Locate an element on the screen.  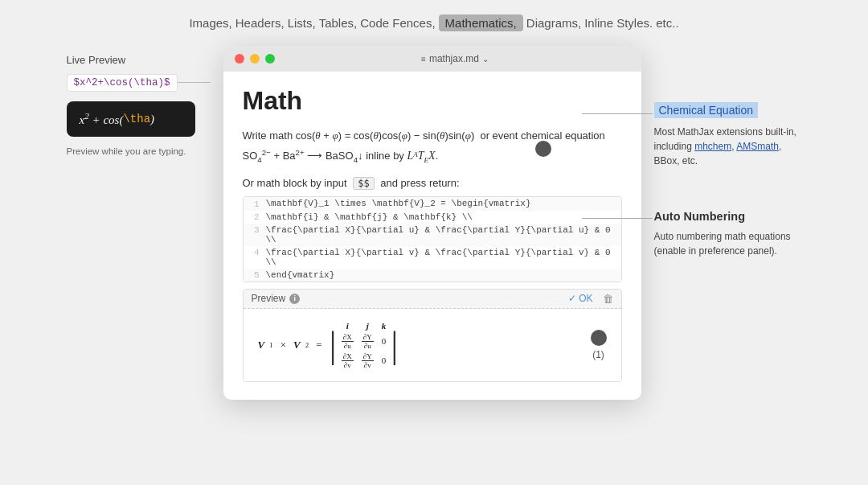
divider-line: $x^2+\cos(\tha)$ is located at coordinates (138, 83).